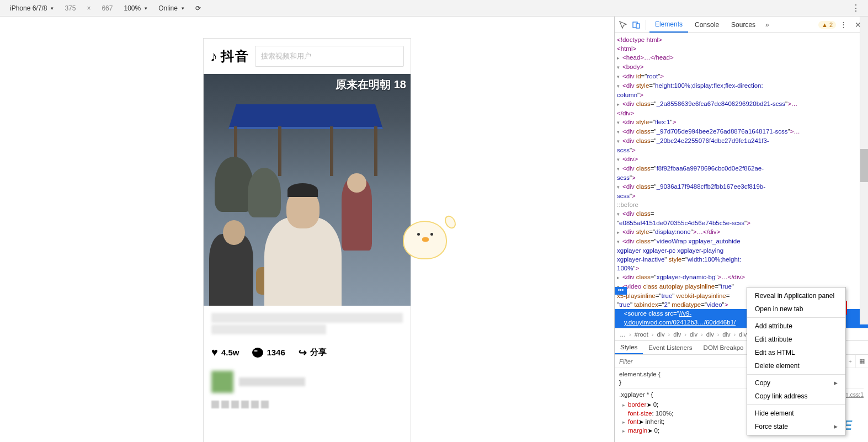 The width and height of the screenshot is (868, 442). What do you see at coordinates (231, 352) in the screenshot?
I see `like-count: 4.5w` at bounding box center [231, 352].